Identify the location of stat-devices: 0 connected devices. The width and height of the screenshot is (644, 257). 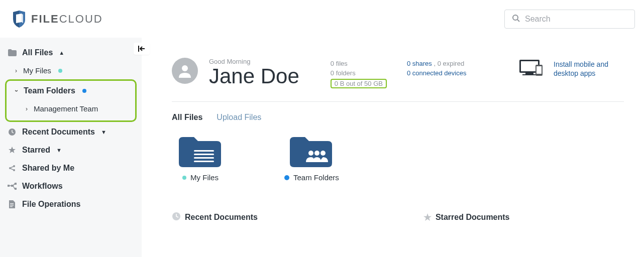
(437, 73).